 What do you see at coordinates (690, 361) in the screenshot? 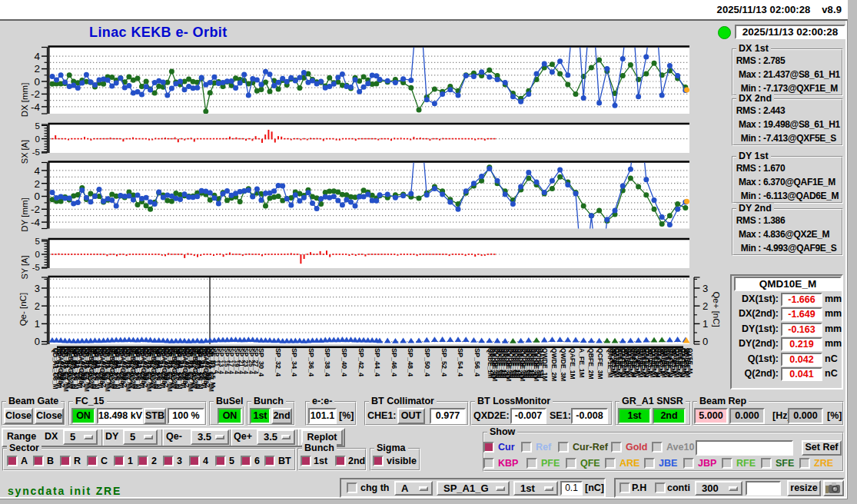
I see `svg-text: QX5E_M` at bounding box center [690, 361].